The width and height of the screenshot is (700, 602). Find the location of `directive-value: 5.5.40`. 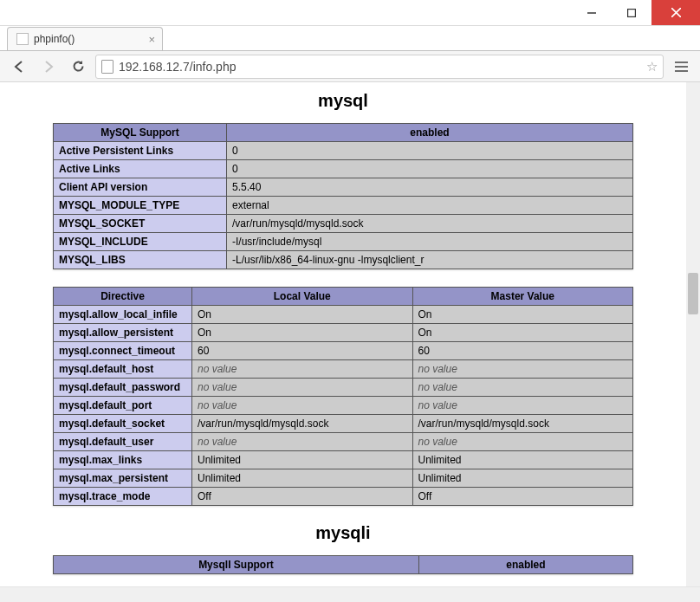

directive-value: 5.5.40 is located at coordinates (430, 187).